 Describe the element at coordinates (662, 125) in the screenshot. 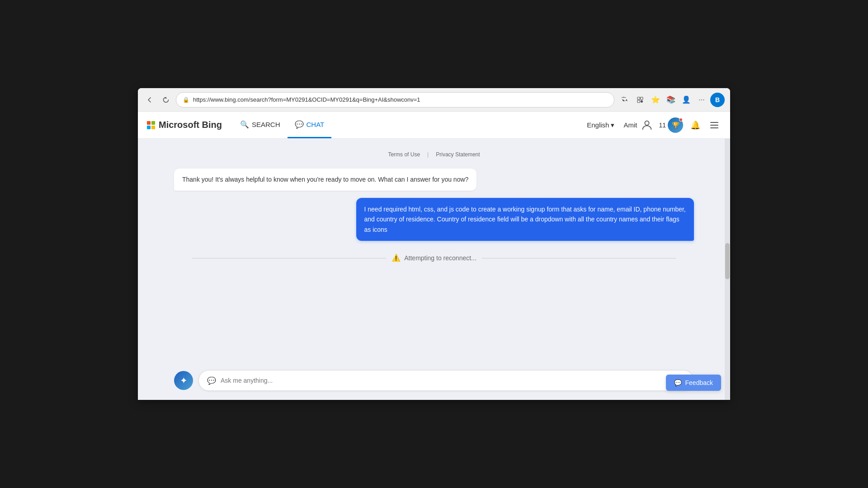

I see `rewards-number: 11` at that location.